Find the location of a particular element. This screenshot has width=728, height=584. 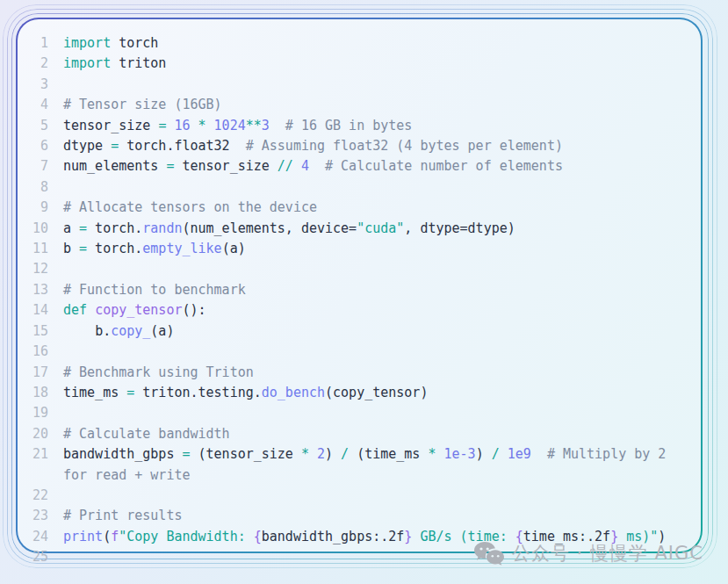

line-number: 16 is located at coordinates (37, 351).